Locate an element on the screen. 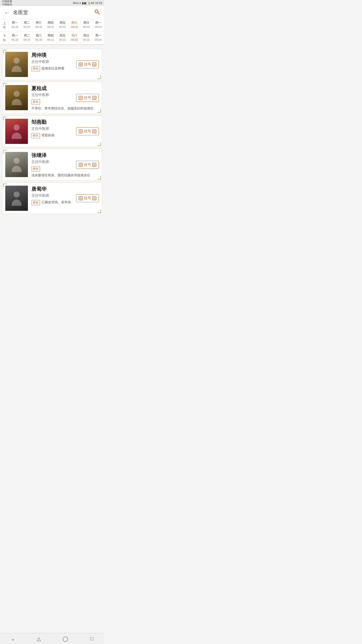  doctor-name-4: 唐蜀华 is located at coordinates (65, 189).